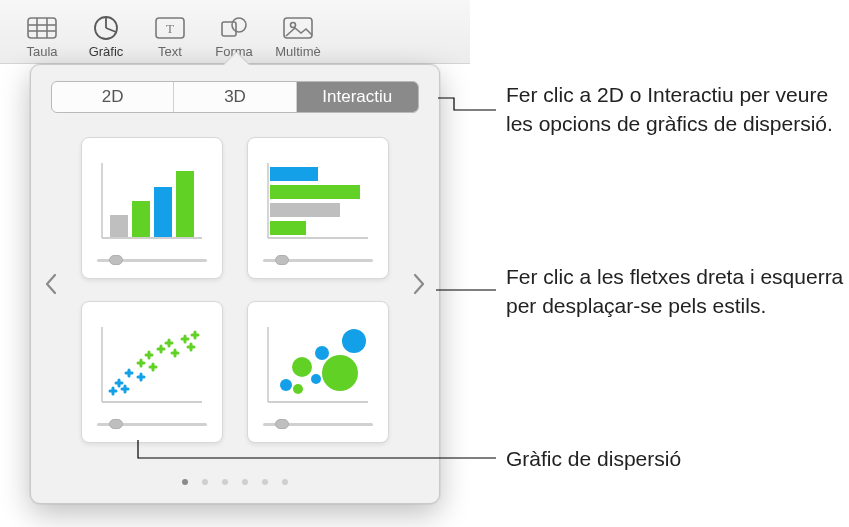  What do you see at coordinates (152, 208) in the screenshot?
I see `chart-option-vertical-bars` at bounding box center [152, 208].